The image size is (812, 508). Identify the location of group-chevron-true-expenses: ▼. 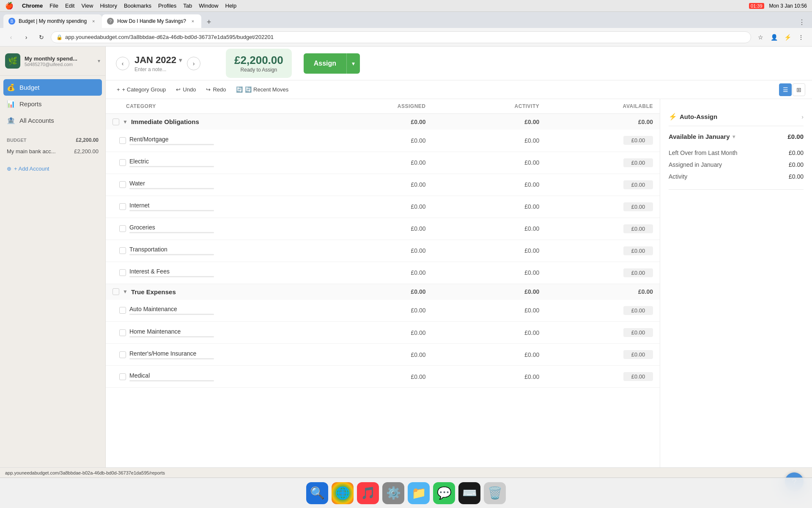
(125, 292).